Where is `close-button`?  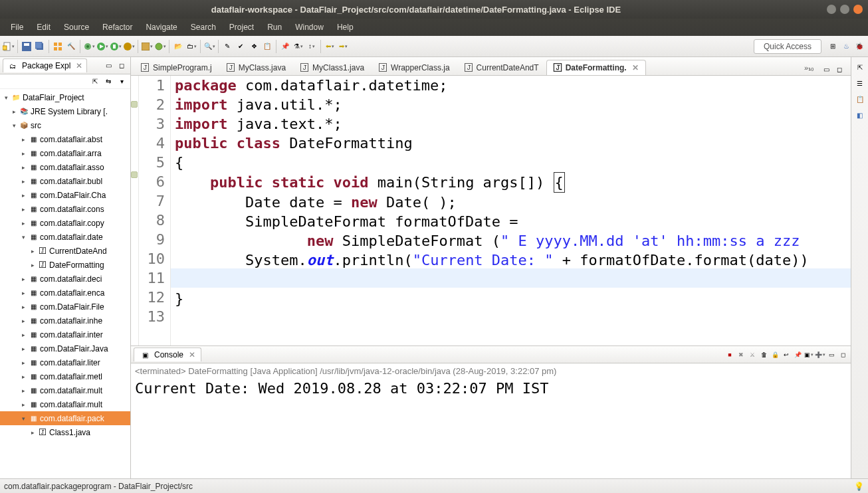
close-button is located at coordinates (858, 9).